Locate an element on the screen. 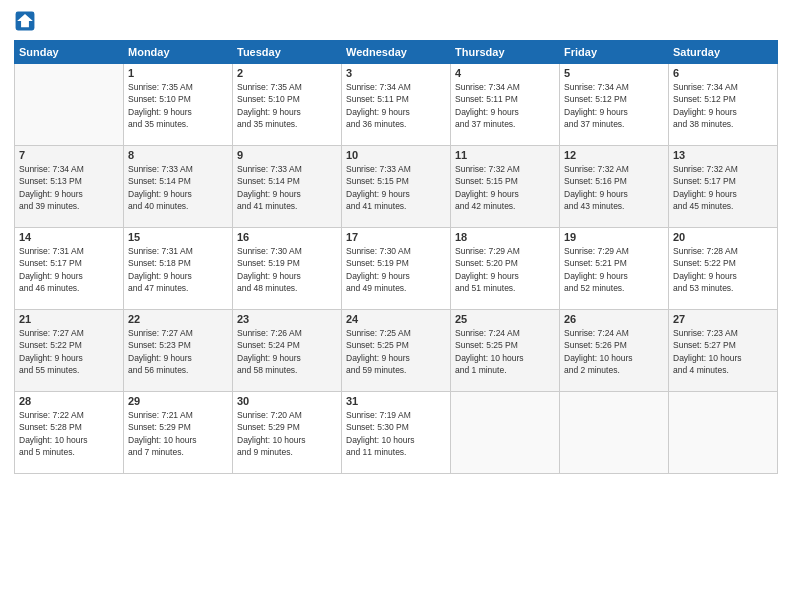  day-number: 23 is located at coordinates (287, 319).